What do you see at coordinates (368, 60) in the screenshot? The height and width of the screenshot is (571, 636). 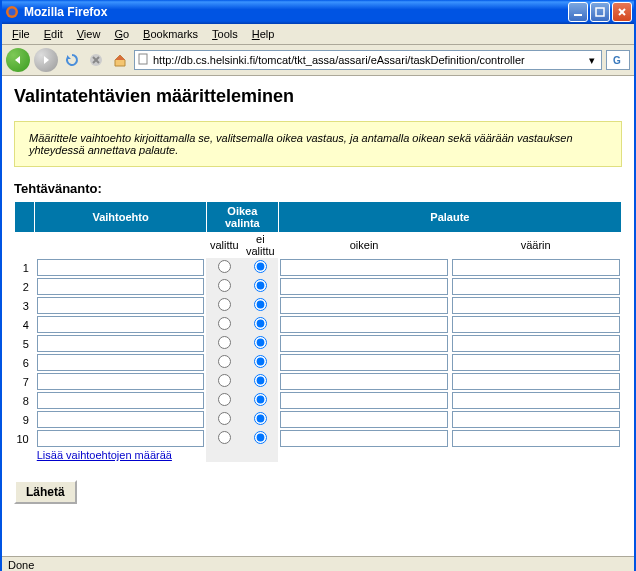 I see `url-bar: ▾` at bounding box center [368, 60].